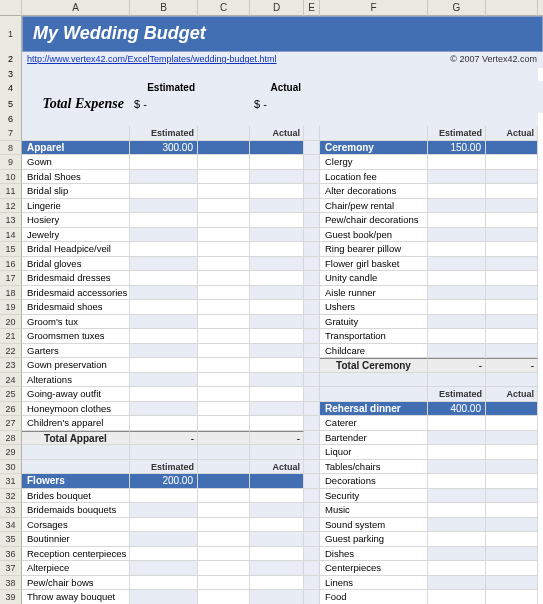 The height and width of the screenshot is (604, 543). Describe the element at coordinates (11, 352) in the screenshot. I see `row-22: 22` at that location.